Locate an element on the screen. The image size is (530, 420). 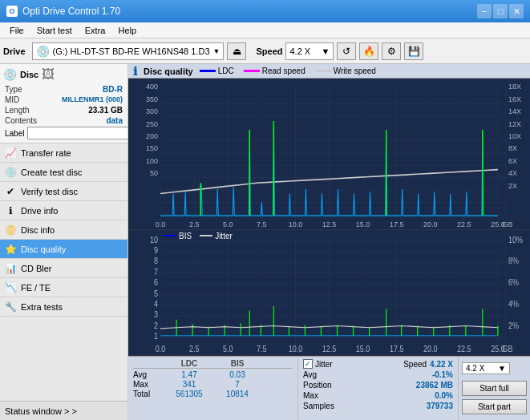
disc-length-row: Length 23.31 GB is located at coordinates (64, 111).